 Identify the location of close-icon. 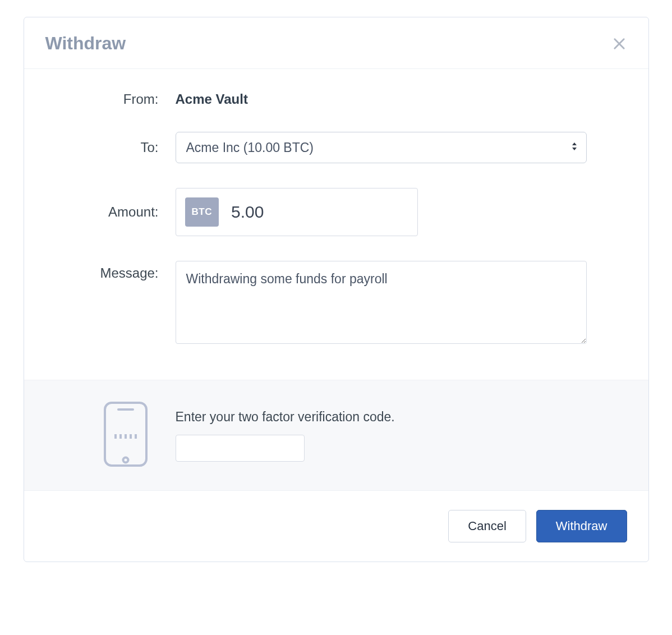
(619, 44).